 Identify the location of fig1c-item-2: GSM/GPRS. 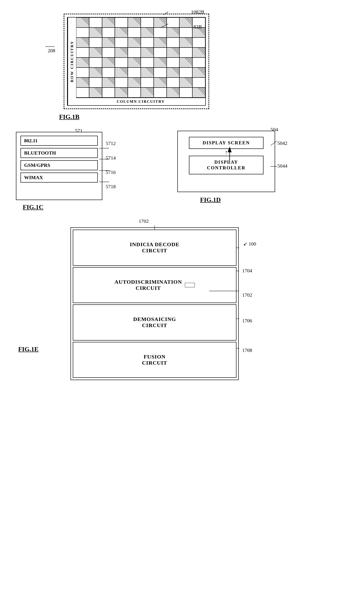
(59, 165).